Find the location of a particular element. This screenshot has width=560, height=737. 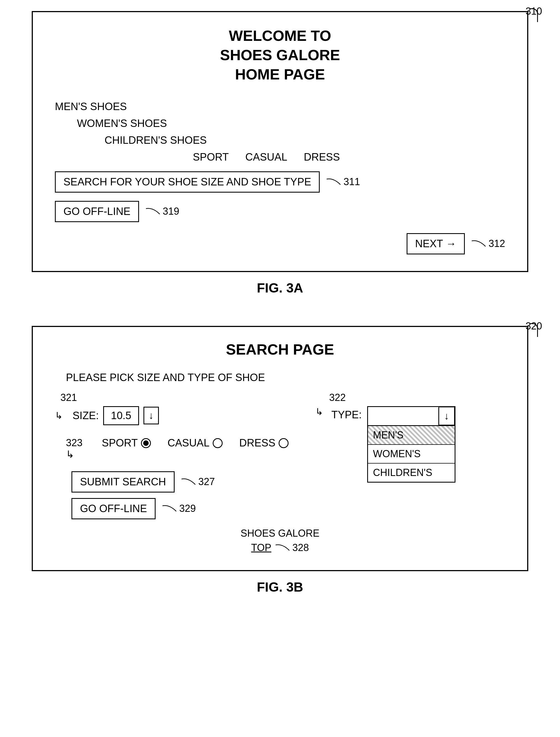

type-option-womens: WOMEN'S is located at coordinates (411, 454).